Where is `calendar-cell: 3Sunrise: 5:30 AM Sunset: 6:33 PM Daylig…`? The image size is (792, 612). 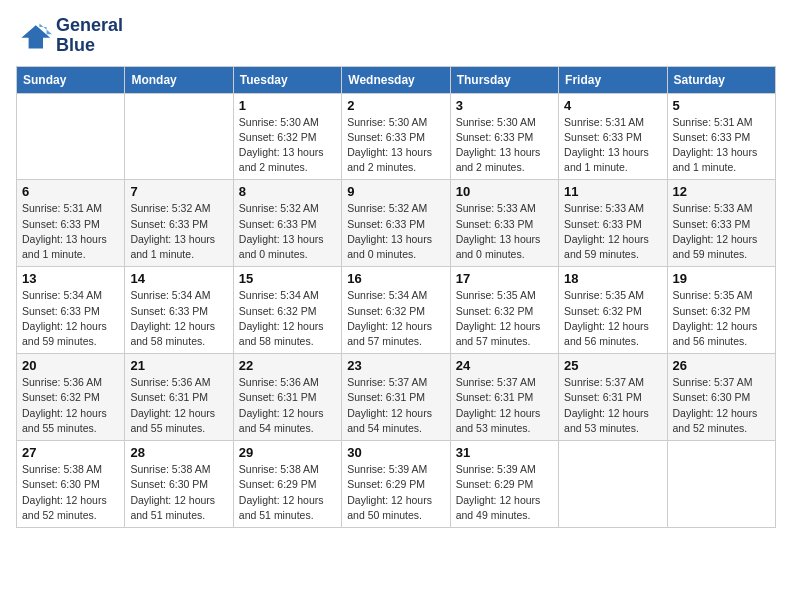
calendar-cell: 3Sunrise: 5:30 AM Sunset: 6:33 PM Daylig… is located at coordinates (504, 136).